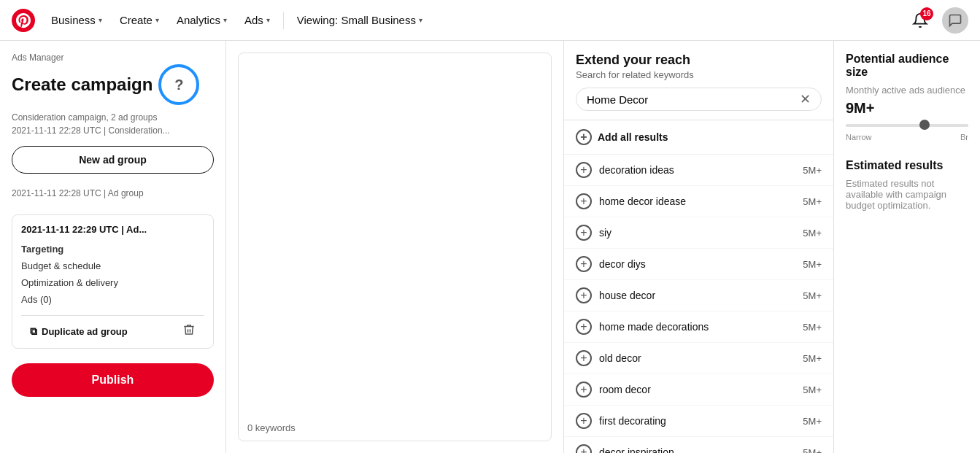  I want to click on extend-subtitle: Search for related keywords, so click(699, 74).